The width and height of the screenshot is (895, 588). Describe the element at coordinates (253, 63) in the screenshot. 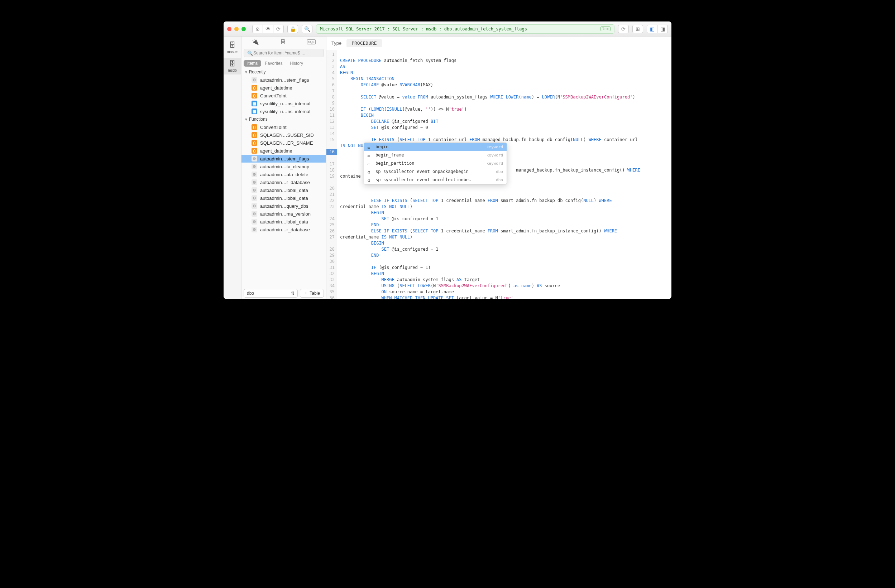

I see `tab-items: Items` at that location.